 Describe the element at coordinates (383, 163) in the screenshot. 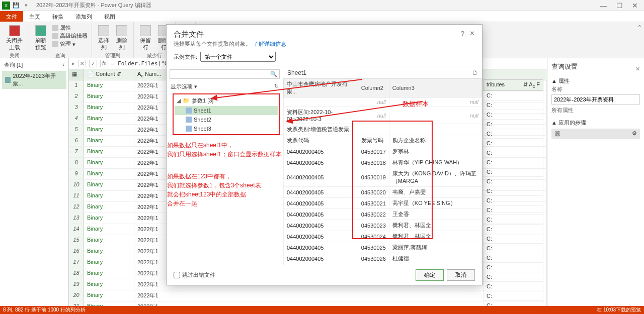

I see `preview-row: 04400200040504530018林青华（YIP CHING WAH）` at that location.